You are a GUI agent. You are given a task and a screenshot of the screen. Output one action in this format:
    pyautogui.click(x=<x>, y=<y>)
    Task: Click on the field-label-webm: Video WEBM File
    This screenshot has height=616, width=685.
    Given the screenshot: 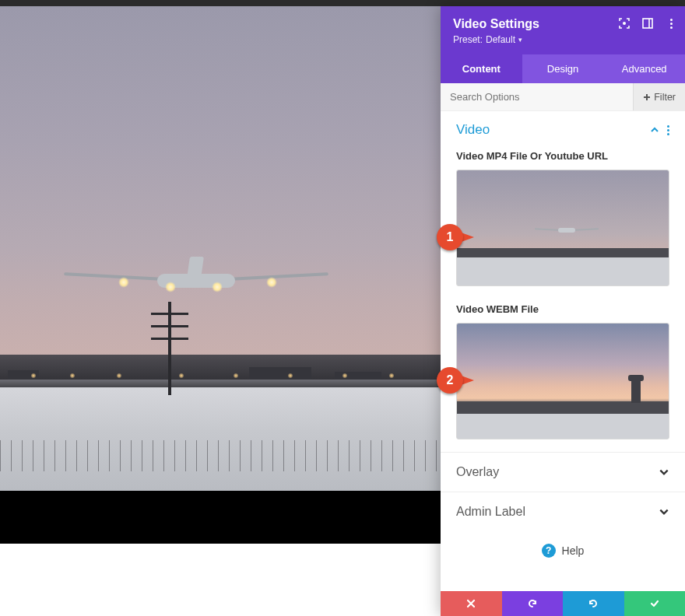 What is the action you would take?
    pyautogui.click(x=563, y=311)
    